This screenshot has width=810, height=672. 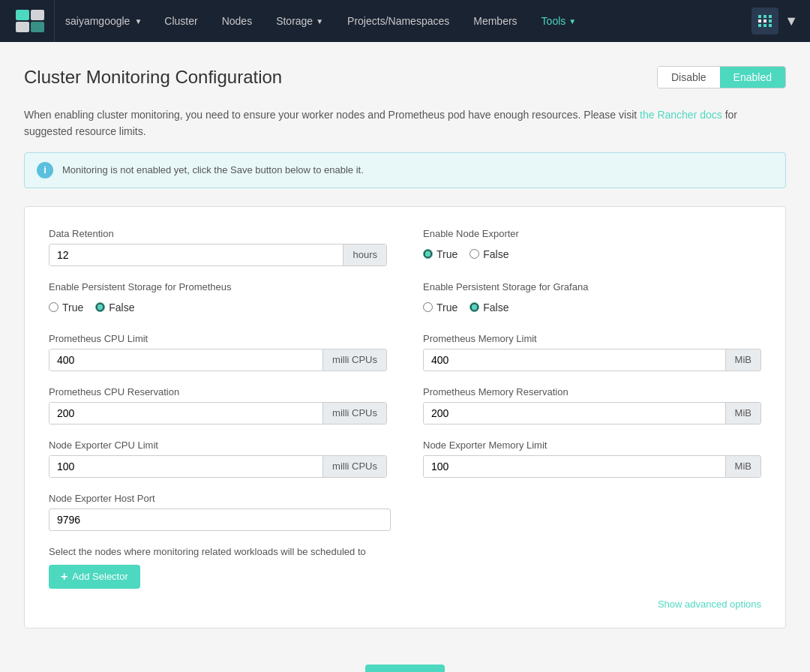 I want to click on node-exporter-false-option: False, so click(x=489, y=254).